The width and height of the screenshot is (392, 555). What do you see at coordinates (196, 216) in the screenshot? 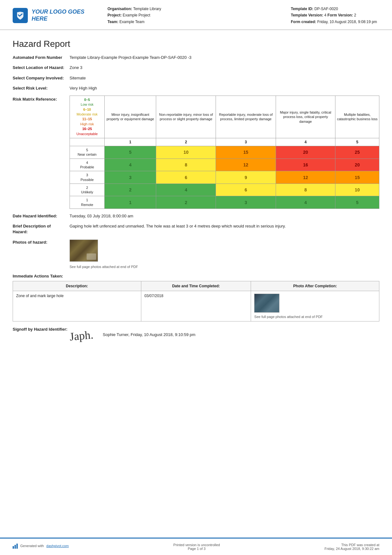
I see `date-hazard-row: Date Hazard Identified: Tuesday, 03 July…` at bounding box center [196, 216].